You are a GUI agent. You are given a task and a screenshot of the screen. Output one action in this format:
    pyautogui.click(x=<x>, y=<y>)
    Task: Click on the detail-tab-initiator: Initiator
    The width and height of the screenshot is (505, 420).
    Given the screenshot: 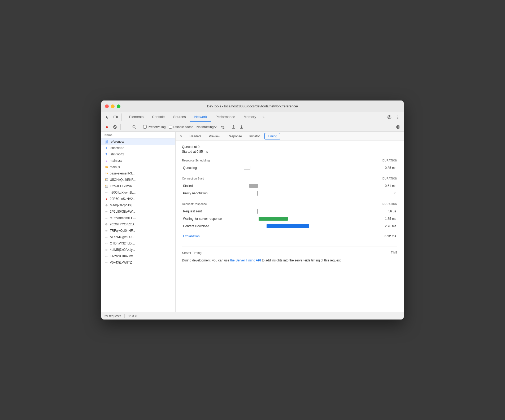 What is the action you would take?
    pyautogui.click(x=255, y=136)
    